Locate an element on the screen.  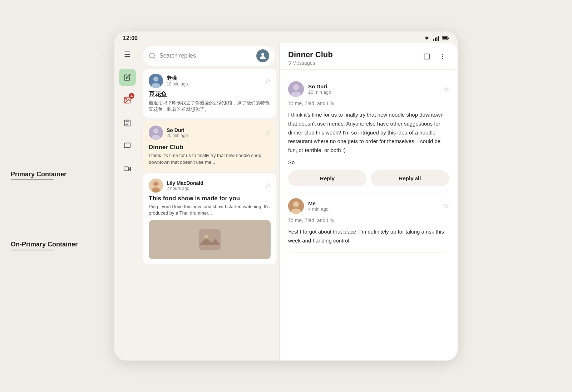
sidebar-menu-icon: ☰ is located at coordinates (127, 54).